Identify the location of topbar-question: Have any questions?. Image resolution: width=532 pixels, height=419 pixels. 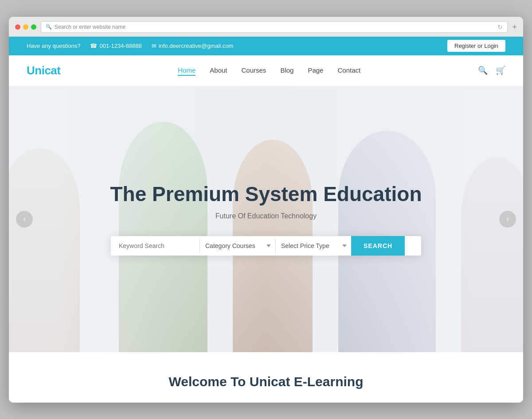
(53, 46).